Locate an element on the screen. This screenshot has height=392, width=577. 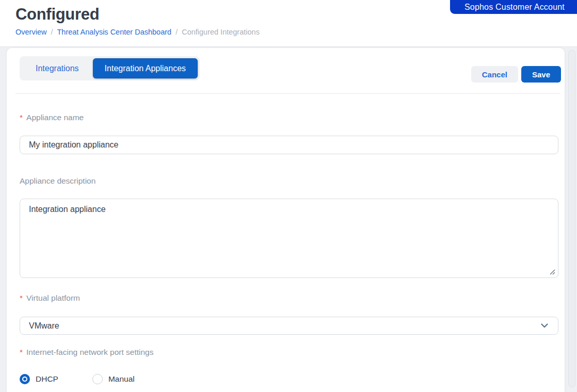
chevron-down-icon is located at coordinates (544, 326).